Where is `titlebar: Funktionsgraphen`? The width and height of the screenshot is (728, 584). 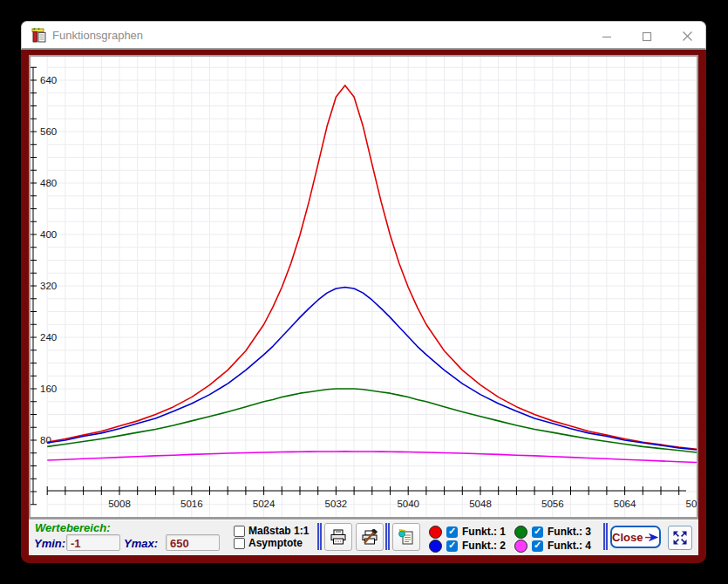
titlebar: Funktionsgraphen is located at coordinates (364, 35).